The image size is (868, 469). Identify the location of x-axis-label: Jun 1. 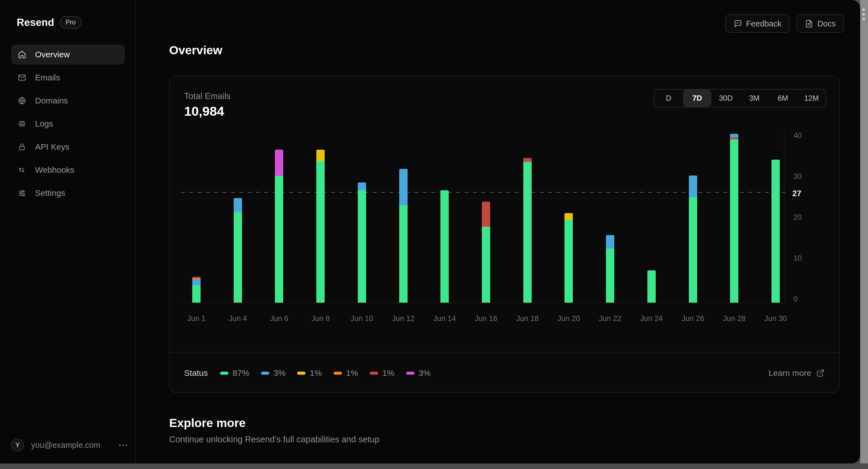
(196, 319).